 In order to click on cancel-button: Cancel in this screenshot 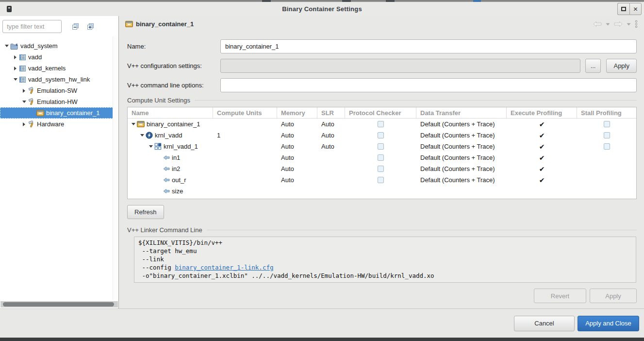, I will do `click(545, 324)`.